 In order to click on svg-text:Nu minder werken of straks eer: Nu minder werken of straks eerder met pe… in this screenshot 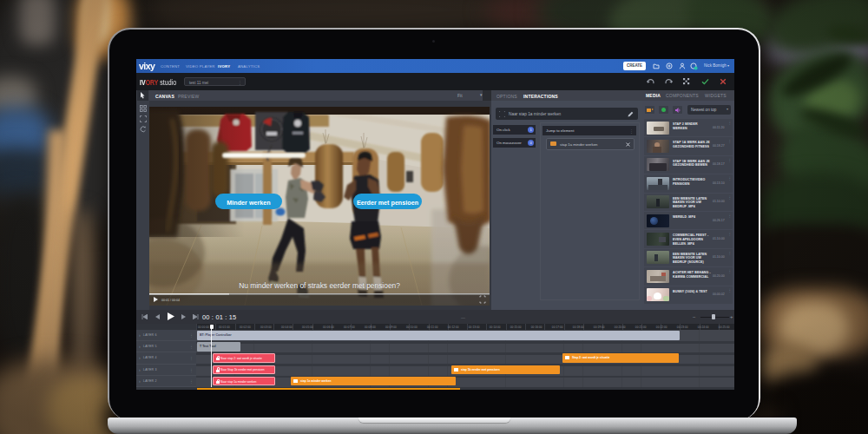, I will do `click(319, 286)`.